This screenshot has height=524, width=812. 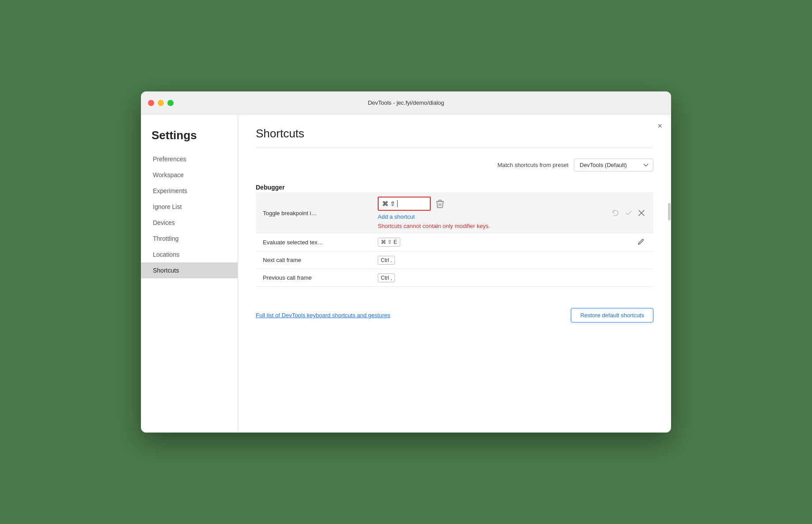 What do you see at coordinates (398, 204) in the screenshot?
I see `text-cursor` at bounding box center [398, 204].